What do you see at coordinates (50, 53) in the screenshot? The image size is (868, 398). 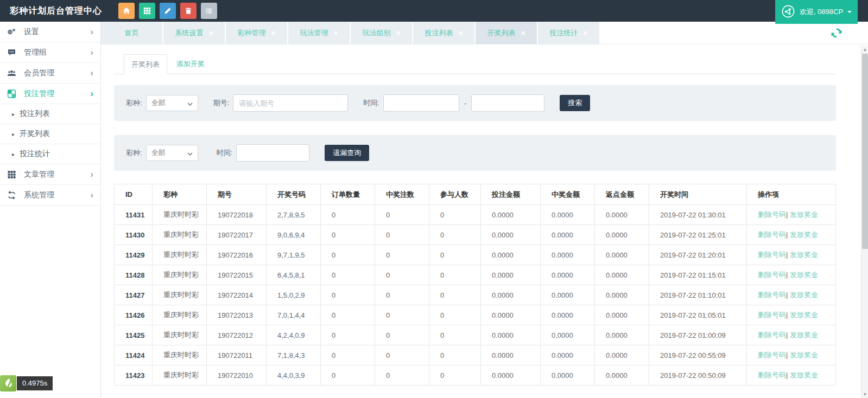 I see `sidebar-item-1: 管理组›` at bounding box center [50, 53].